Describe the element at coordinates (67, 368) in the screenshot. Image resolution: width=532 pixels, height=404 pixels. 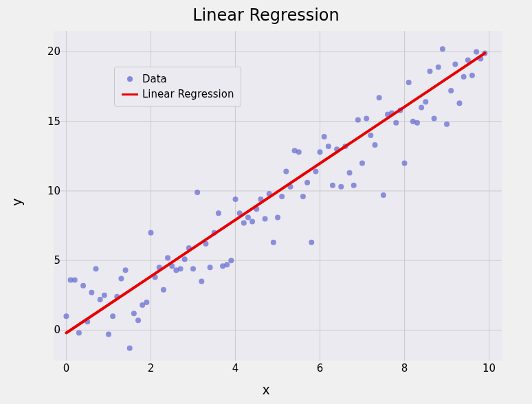
I see `x-tick: 0` at that location.